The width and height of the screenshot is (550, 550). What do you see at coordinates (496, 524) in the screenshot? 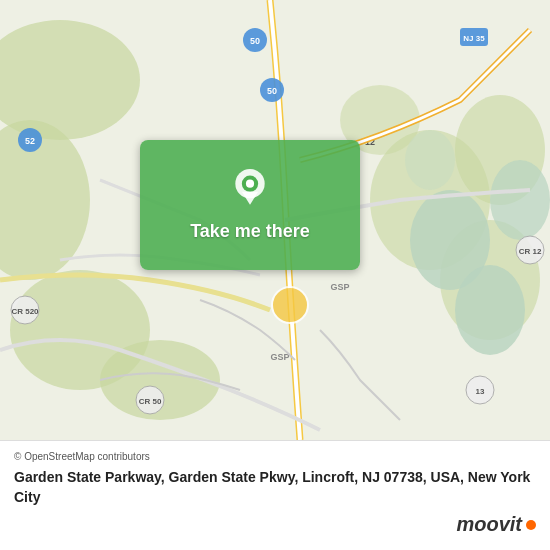
I see `moovit-logo: moovit` at bounding box center [496, 524].